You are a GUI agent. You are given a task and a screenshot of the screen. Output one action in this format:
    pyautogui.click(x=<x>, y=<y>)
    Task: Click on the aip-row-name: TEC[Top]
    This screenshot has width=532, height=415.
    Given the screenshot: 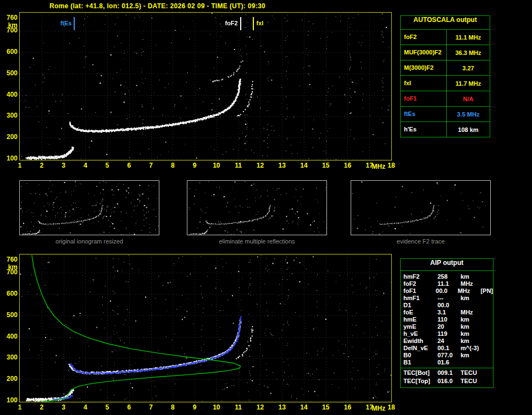 What is the action you would take?
    pyautogui.click(x=420, y=381)
    